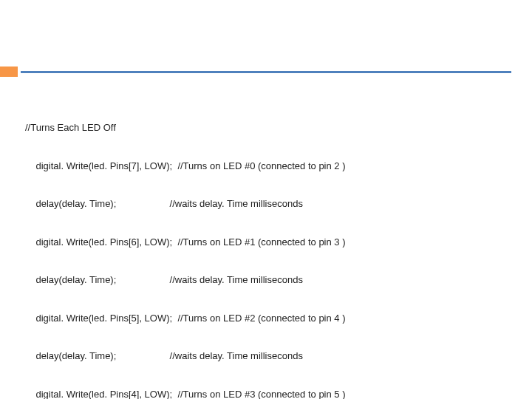  I want to click on code-line: digital. Write(led. Pins[6], LOW); //Tur…, so click(266, 242).